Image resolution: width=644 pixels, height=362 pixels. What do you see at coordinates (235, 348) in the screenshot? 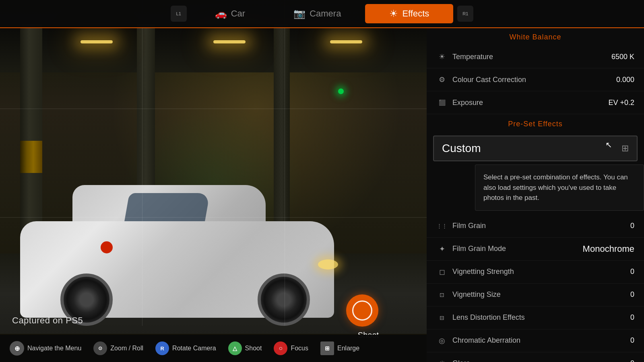
I see `shoot-bottom-button: △` at bounding box center [235, 348].